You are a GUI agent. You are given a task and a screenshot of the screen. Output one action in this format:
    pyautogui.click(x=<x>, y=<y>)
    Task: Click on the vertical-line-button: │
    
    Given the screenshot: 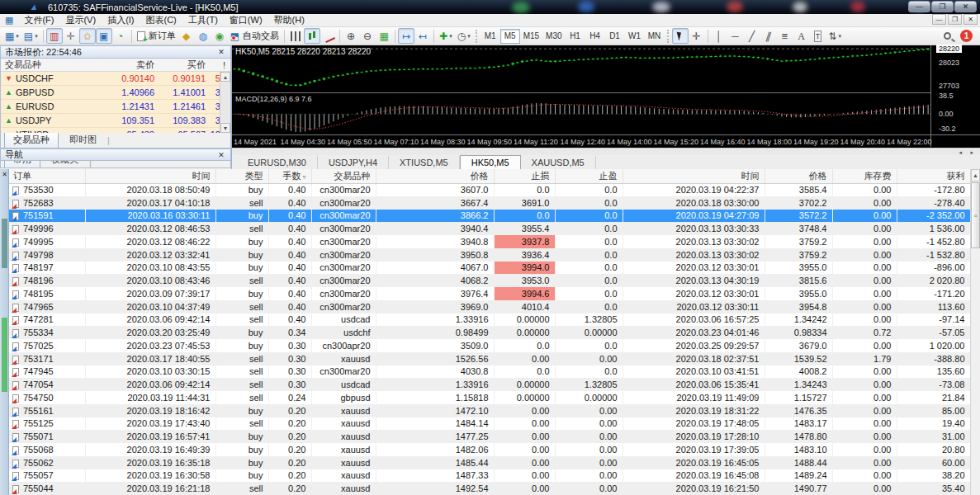 What is the action you would take?
    pyautogui.click(x=719, y=36)
    